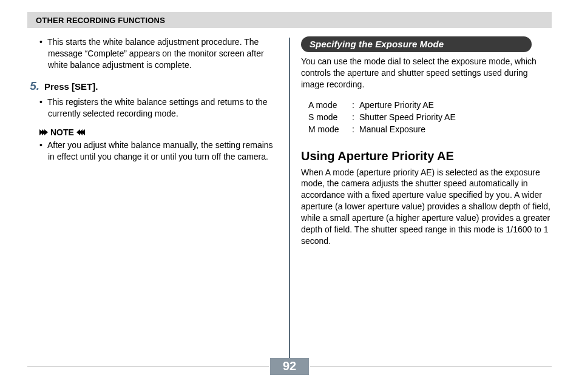 This screenshot has width=579, height=392. I want to click on mode-value: Aperture Priority AE, so click(397, 105).